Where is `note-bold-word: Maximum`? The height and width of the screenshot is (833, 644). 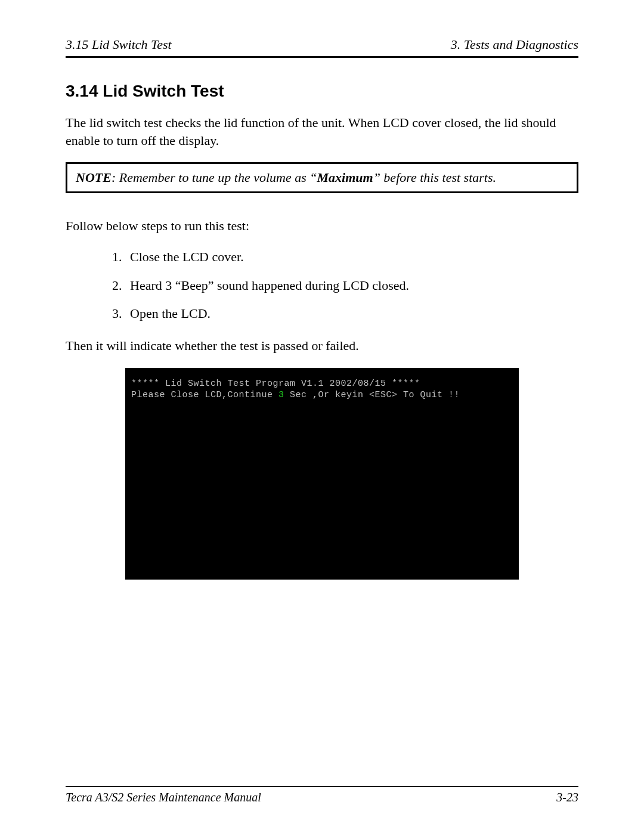
note-bold-word: Maximum is located at coordinates (345, 178).